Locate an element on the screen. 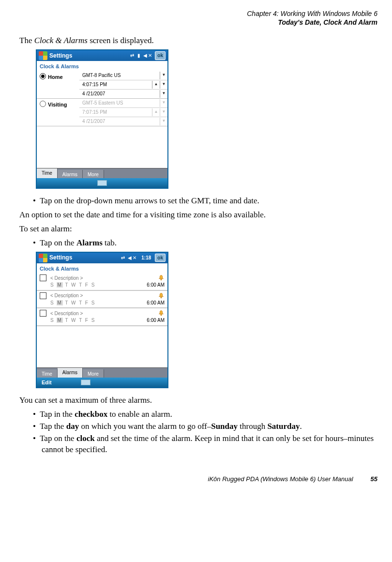  home-radio-label: Home is located at coordinates (58, 85).